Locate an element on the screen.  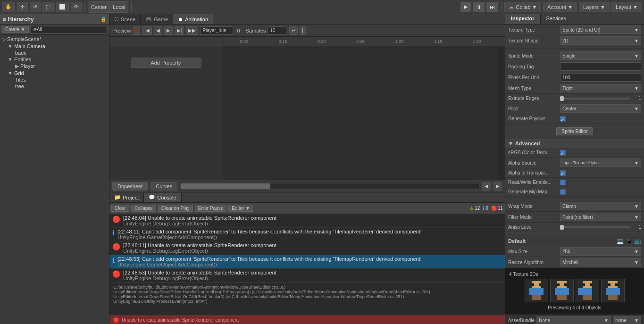
collab-btn: ☁ Collab ▼ is located at coordinates (523, 7).